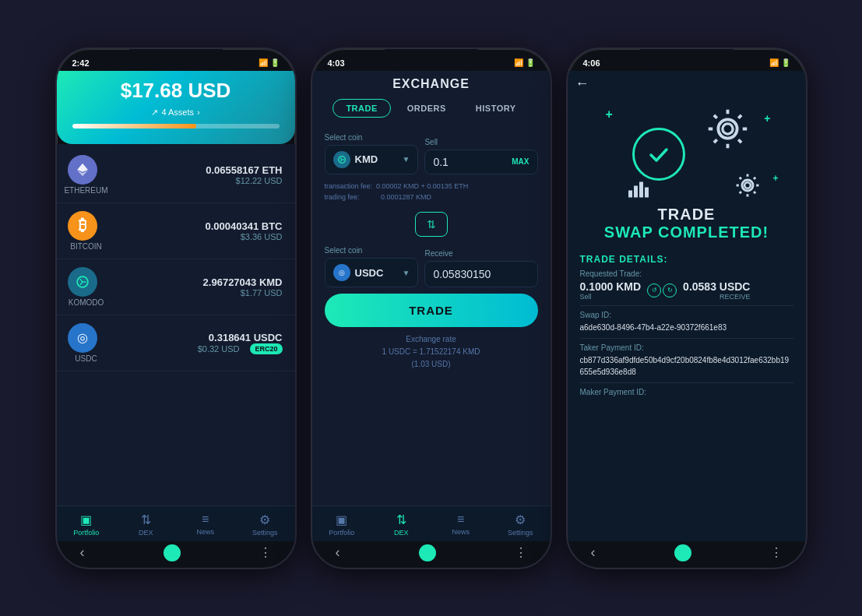 This screenshot has width=862, height=616. What do you see at coordinates (176, 231) in the screenshot?
I see `list-item: ₿ BITCOIN 0.00040341 BTC $3.36 USD` at bounding box center [176, 231].